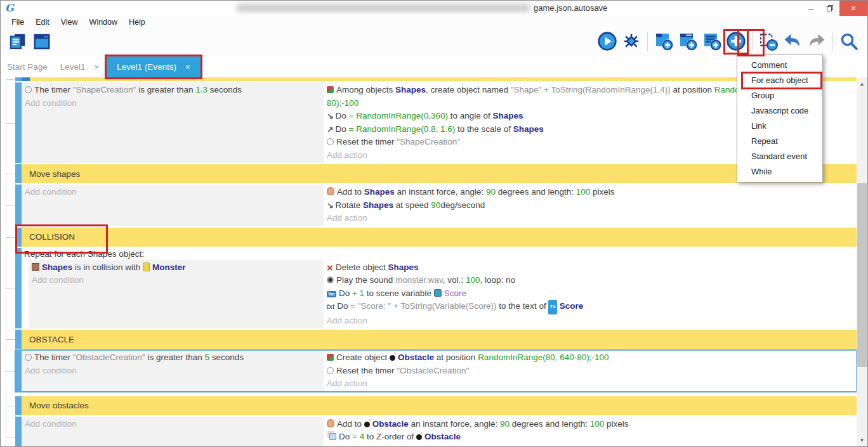  I want to click on text-object-icon: Tx, so click(552, 307).